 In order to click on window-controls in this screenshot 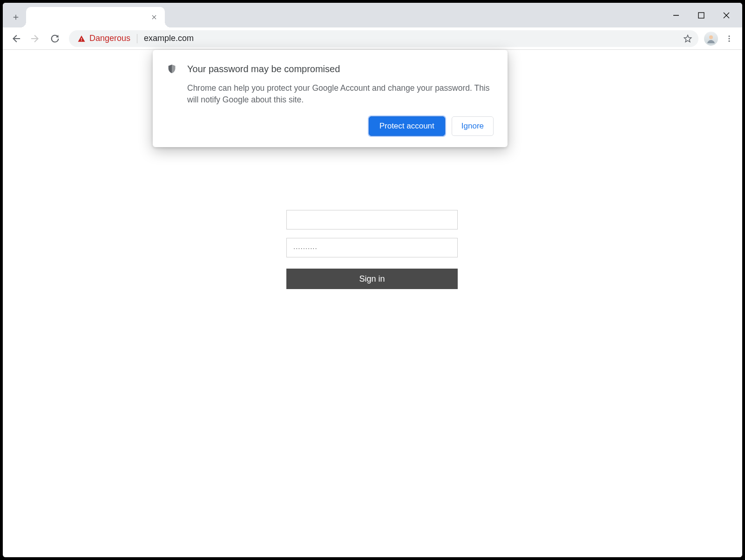, I will do `click(704, 15)`.